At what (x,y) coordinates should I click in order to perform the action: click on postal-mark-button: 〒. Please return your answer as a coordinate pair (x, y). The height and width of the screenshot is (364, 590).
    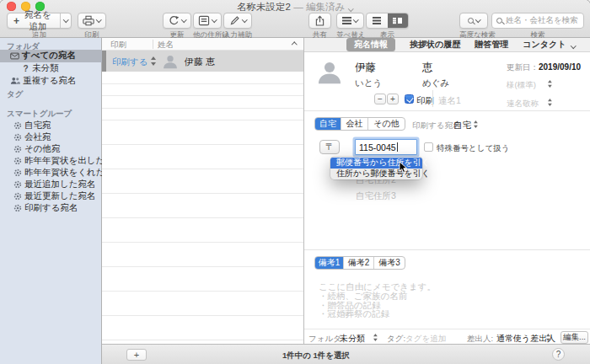
    Looking at the image, I should click on (330, 147).